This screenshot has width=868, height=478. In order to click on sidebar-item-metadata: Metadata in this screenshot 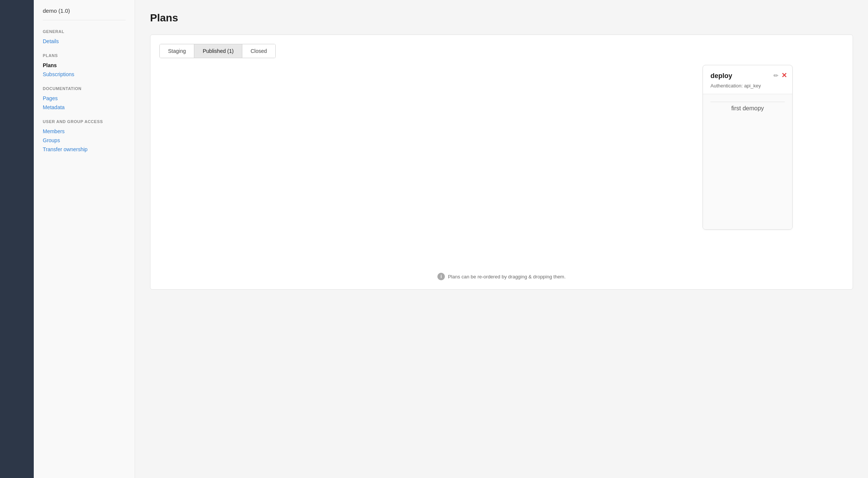, I will do `click(84, 107)`.